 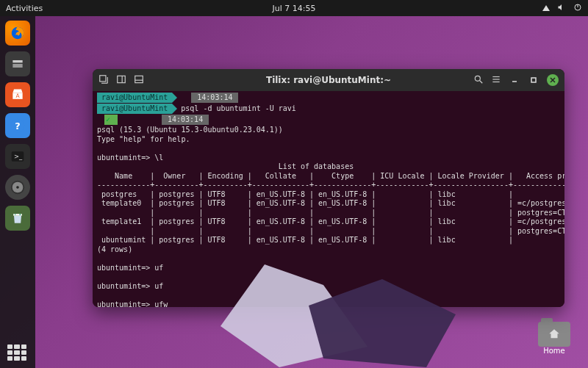 What do you see at coordinates (18, 192) in the screenshot?
I see `dock: A ? >_` at bounding box center [18, 192].